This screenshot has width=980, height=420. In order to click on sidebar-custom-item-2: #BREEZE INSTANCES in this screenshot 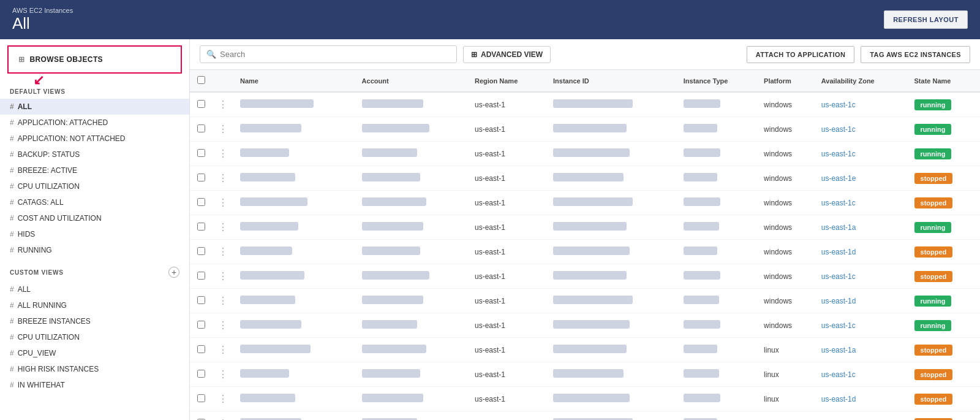, I will do `click(94, 321)`.